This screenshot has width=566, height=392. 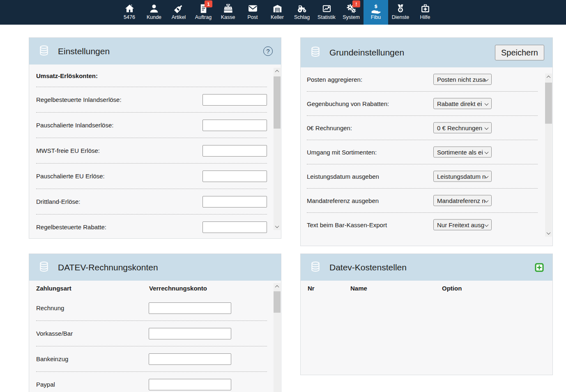 I want to click on save-button: Speichern, so click(x=520, y=53).